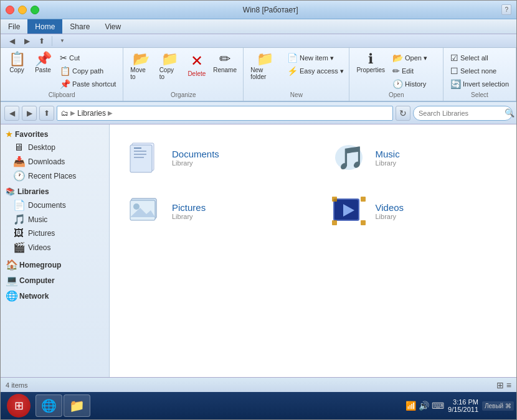  What do you see at coordinates (397, 58) in the screenshot?
I see `open-icon: 📂` at bounding box center [397, 58].